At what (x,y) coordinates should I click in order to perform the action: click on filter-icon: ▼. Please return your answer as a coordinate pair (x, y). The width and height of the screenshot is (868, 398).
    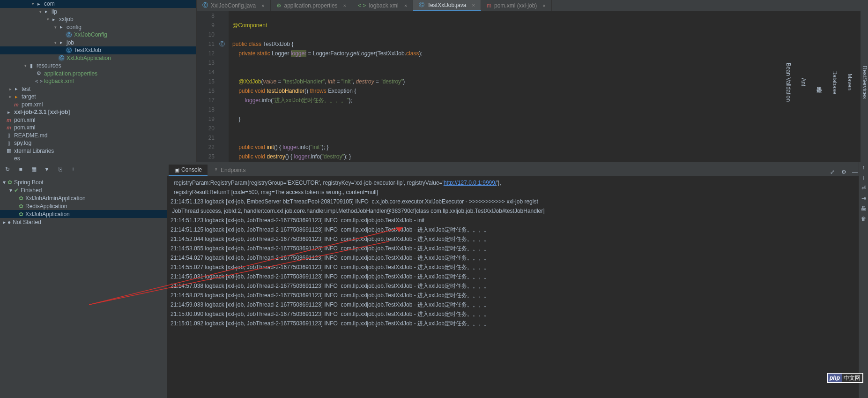
    Looking at the image, I should click on (47, 169).